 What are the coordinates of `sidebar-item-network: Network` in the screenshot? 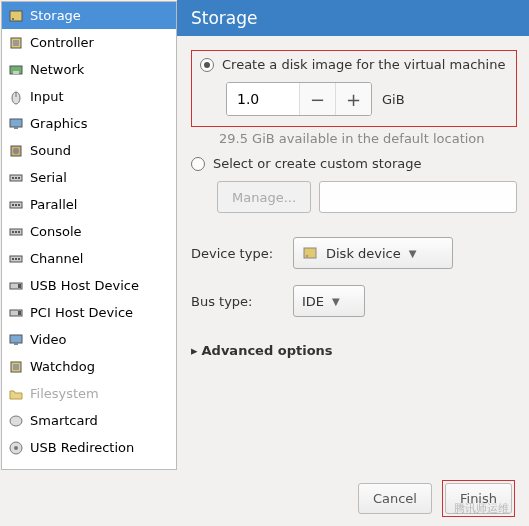 It's located at (89, 70).